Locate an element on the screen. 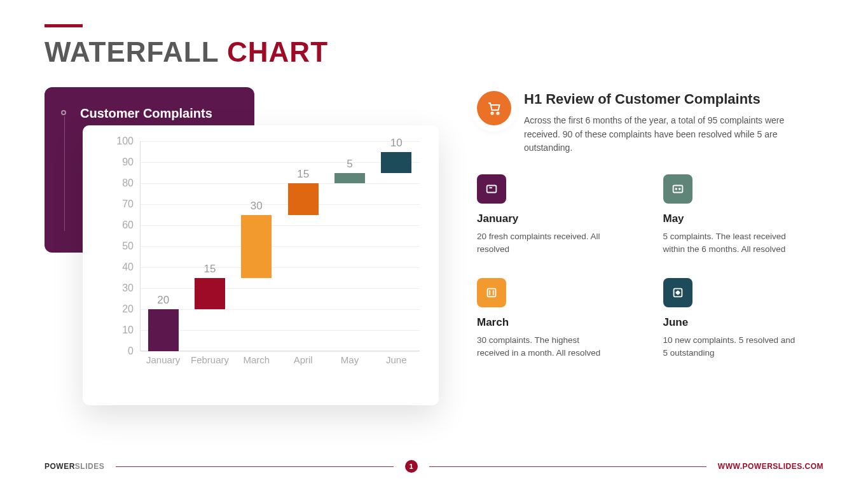  title-word-2: CHART is located at coordinates (277, 52).